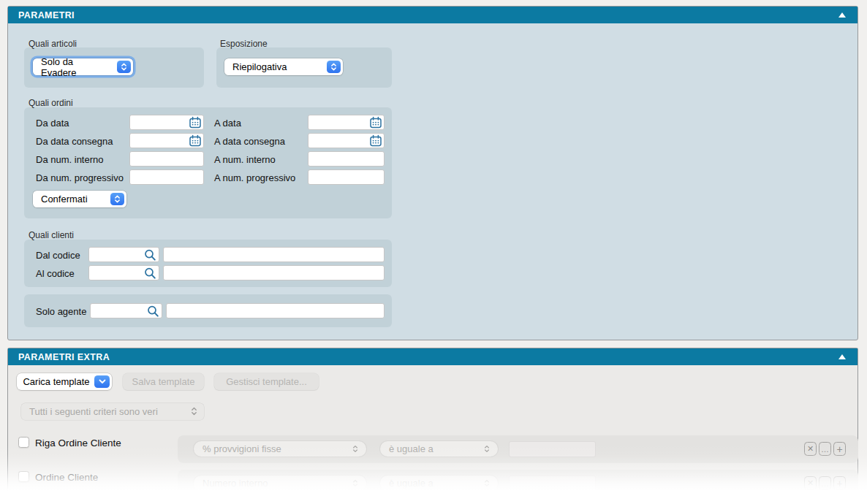 This screenshot has width=867, height=504. What do you see at coordinates (250, 142) in the screenshot?
I see `field-label-a-data-consegna: A data consegna` at bounding box center [250, 142].